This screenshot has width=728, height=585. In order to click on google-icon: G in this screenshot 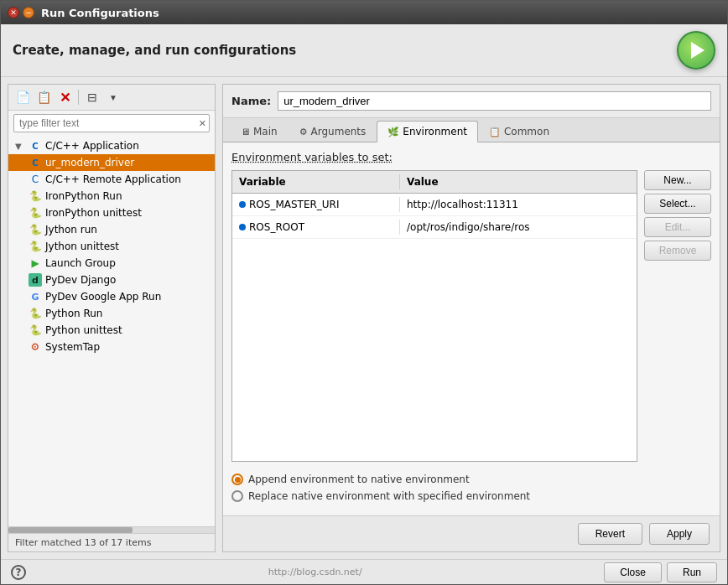, I will do `click(35, 297)`.